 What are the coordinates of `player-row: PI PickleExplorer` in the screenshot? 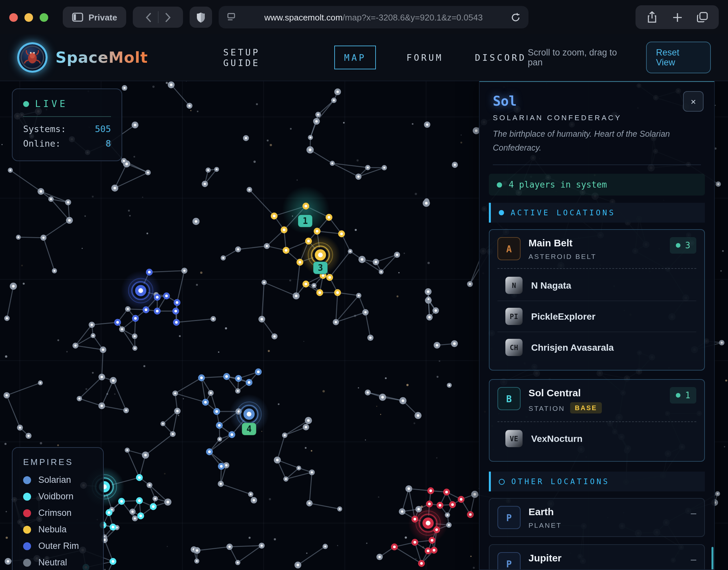 It's located at (597, 316).